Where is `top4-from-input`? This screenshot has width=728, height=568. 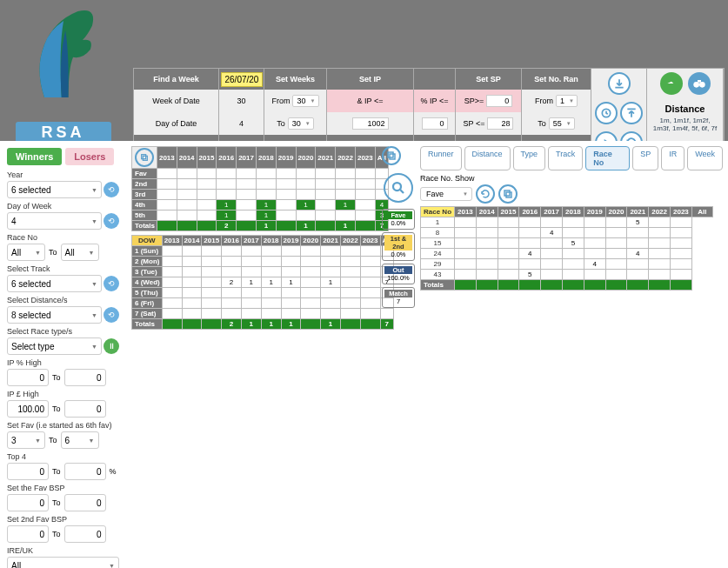 top4-from-input is located at coordinates (28, 471).